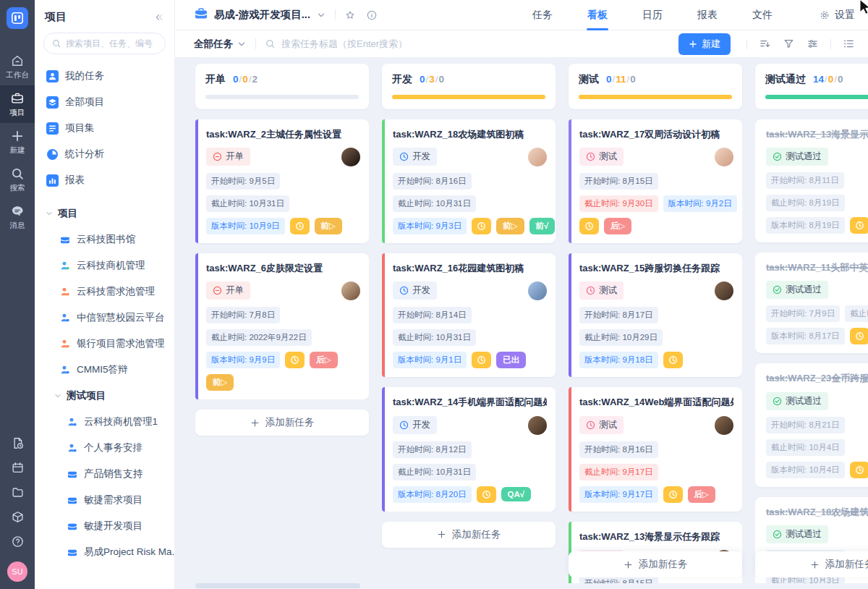  What do you see at coordinates (104, 266) in the screenshot?
I see `project-item: 云科技商机管理` at bounding box center [104, 266].